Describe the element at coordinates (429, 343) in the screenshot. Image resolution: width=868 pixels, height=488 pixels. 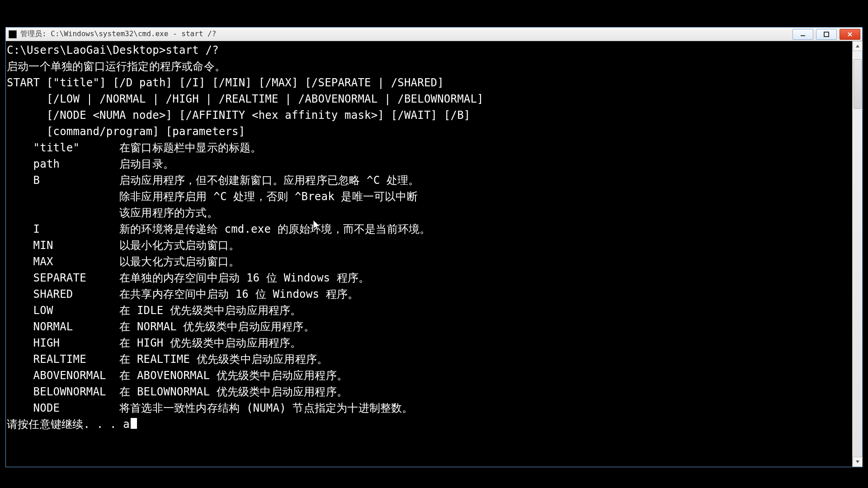
I see `terminal-line: HIGH 在 HIGH 优先级类中启动应用程序。` at that location.